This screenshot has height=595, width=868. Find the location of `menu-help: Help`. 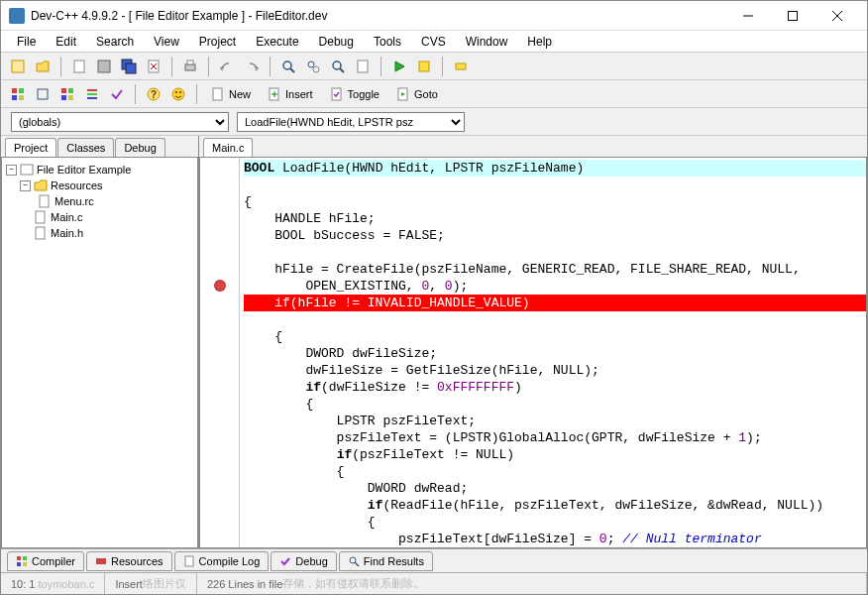

menu-help: Help is located at coordinates (539, 42).